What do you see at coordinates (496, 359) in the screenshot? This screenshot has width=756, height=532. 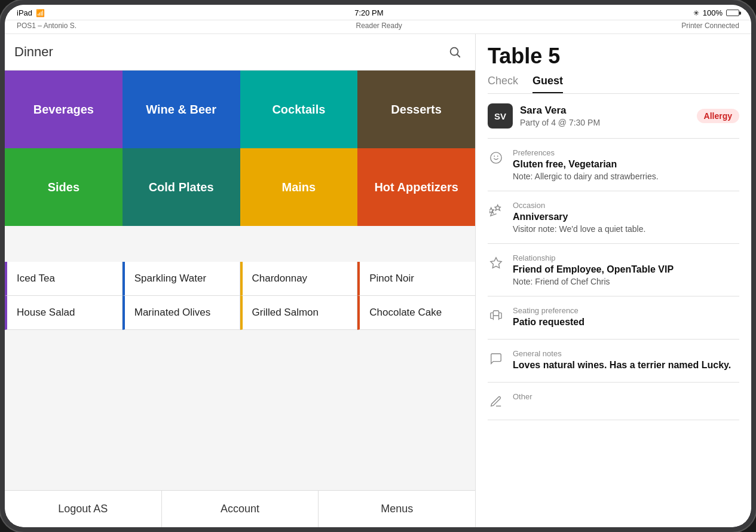 I see `general-notes-icon` at bounding box center [496, 359].